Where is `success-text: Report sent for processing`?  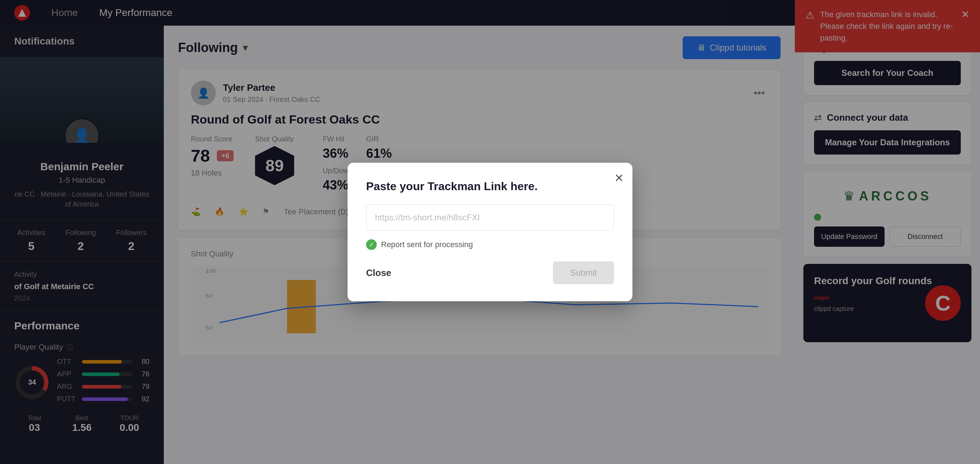
success-text: Report sent for processing is located at coordinates (427, 245).